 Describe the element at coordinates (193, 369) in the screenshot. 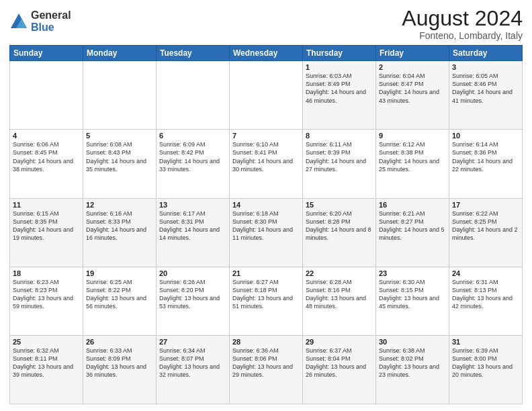

I see `table-row: 27Sunrise: 6:34 AM Sunset: 8:07 PM Dayli…` at that location.